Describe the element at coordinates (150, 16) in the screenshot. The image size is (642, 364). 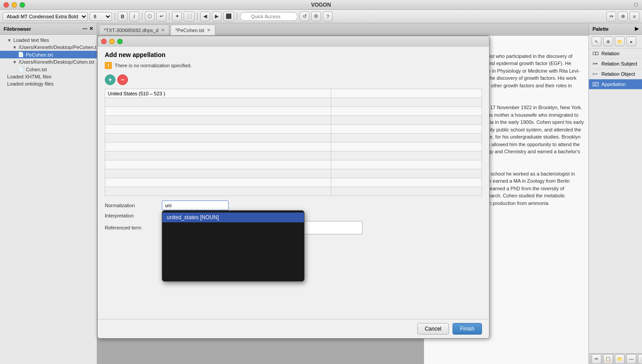
I see `align-button: ⬡` at that location.